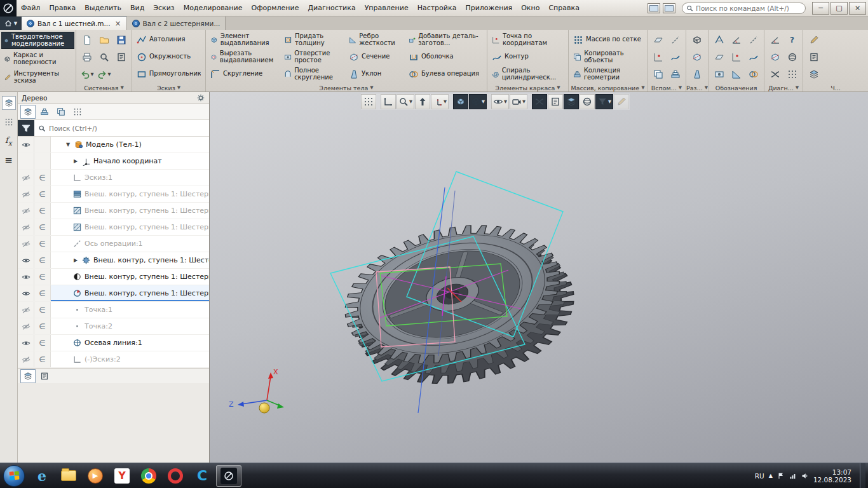 The height and width of the screenshot is (488, 868). Describe the element at coordinates (314, 39) in the screenshot. I see `thicken-button: Придать толщину` at that location.